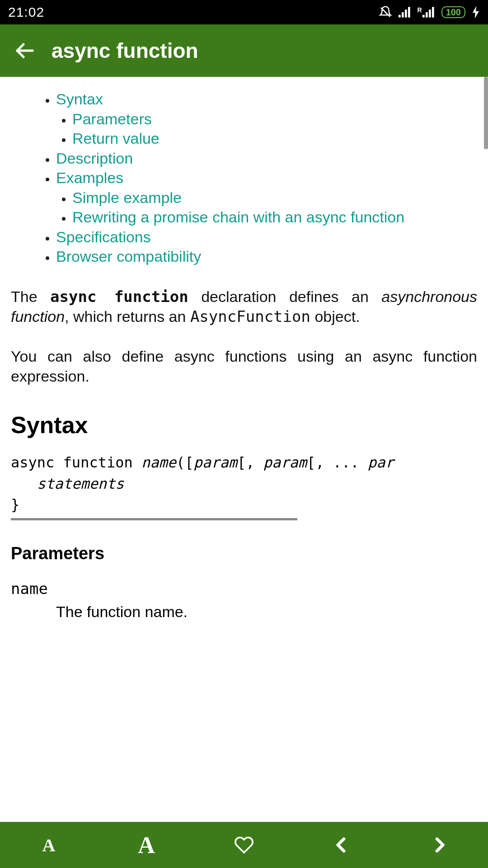 The height and width of the screenshot is (868, 488). Describe the element at coordinates (239, 217) in the screenshot. I see `toc-link-rewriting-promise: Rewriting a promise chain with an async …` at that location.